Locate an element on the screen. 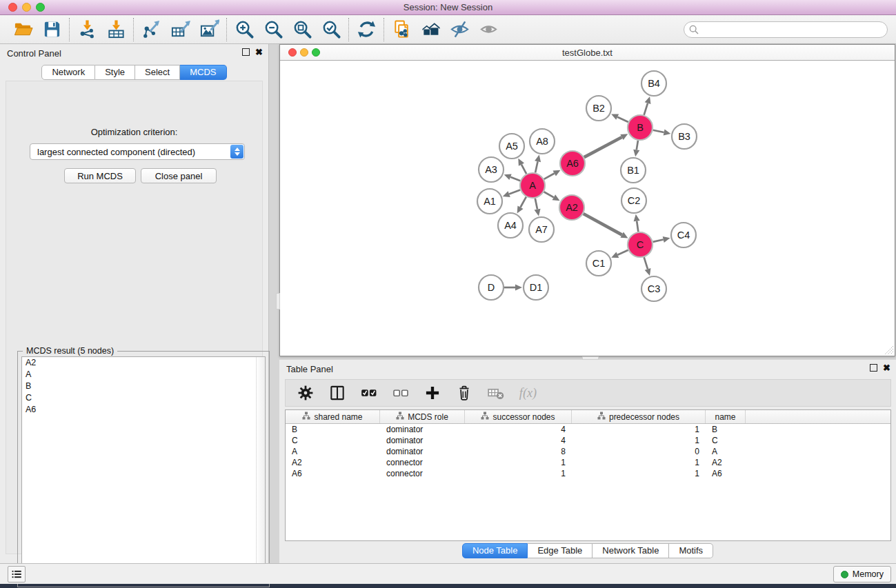 This screenshot has width=896, height=588. graph-node-A: A is located at coordinates (532, 185).